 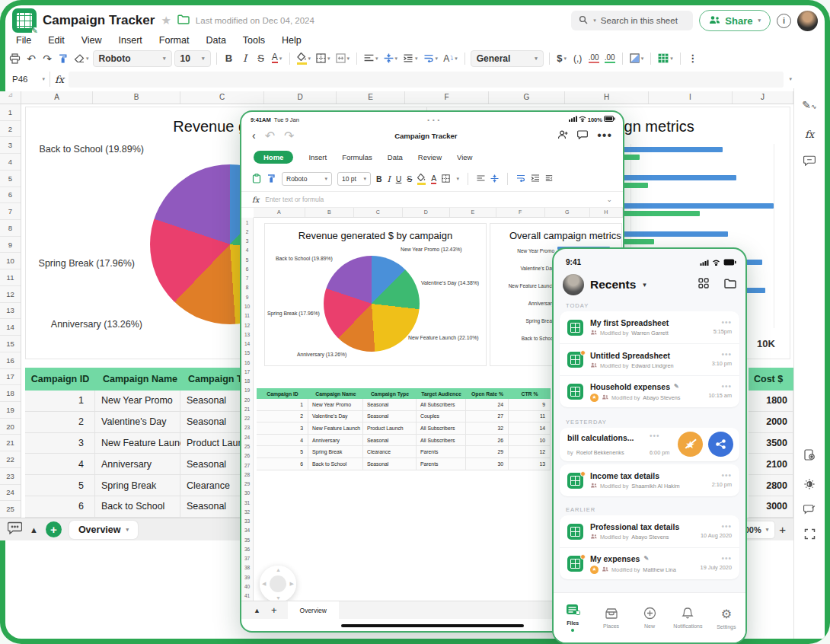 I want to click on tablet-sheet-tab-overview: Overview, so click(x=314, y=611).